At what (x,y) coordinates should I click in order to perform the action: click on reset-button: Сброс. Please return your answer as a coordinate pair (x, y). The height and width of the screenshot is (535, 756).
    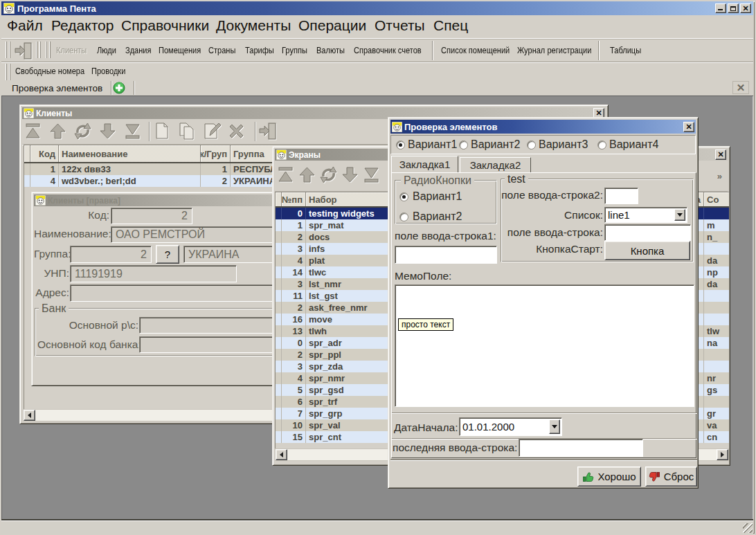
    Looking at the image, I should click on (672, 476).